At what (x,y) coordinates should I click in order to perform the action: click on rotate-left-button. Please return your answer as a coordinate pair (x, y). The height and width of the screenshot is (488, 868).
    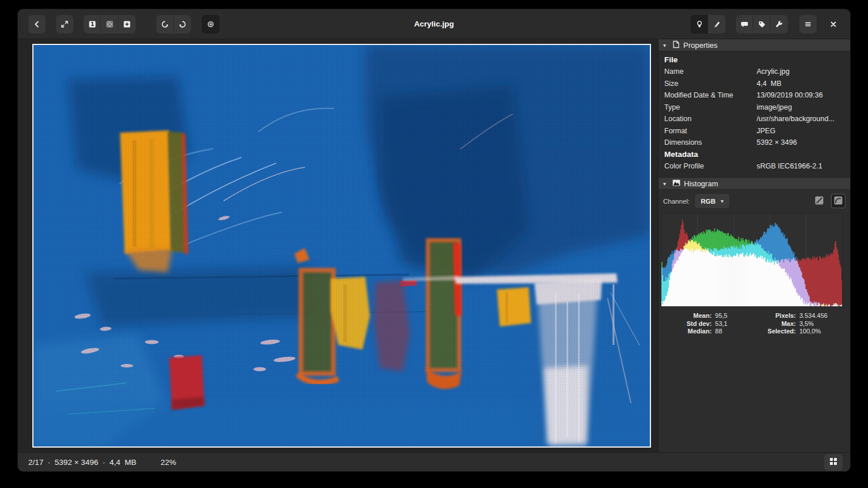
    Looking at the image, I should click on (165, 24).